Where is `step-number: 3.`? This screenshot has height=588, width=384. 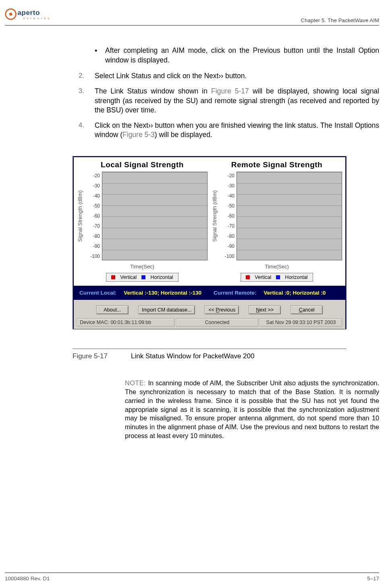
step-number: 3. is located at coordinates (87, 101).